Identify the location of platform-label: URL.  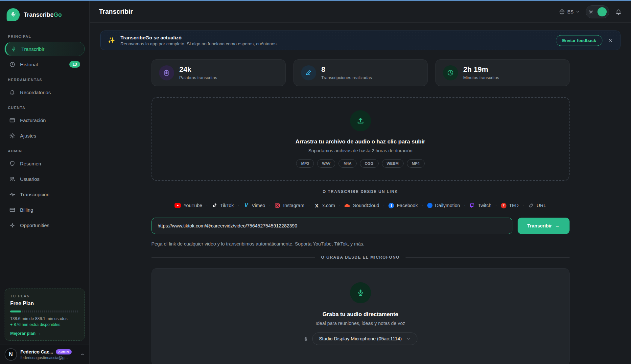
(542, 205).